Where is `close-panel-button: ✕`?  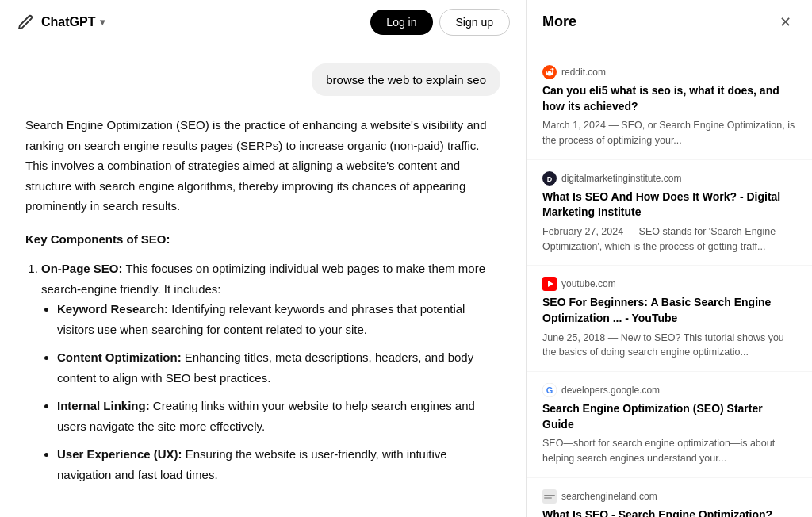
close-panel-button: ✕ is located at coordinates (785, 22).